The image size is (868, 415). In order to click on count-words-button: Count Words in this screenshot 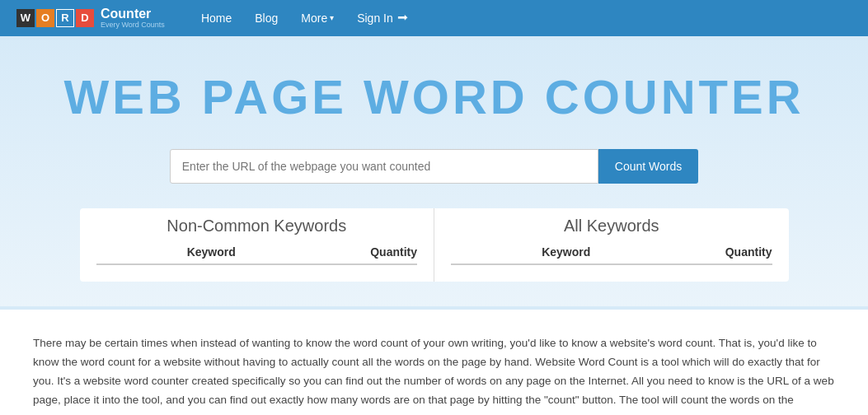, I will do `click(648, 166)`.